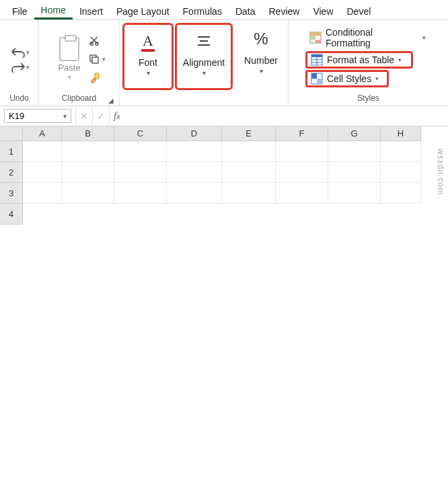 This screenshot has height=480, width=448. What do you see at coordinates (11, 175) in the screenshot?
I see `row-headers: 1234` at bounding box center [11, 175].